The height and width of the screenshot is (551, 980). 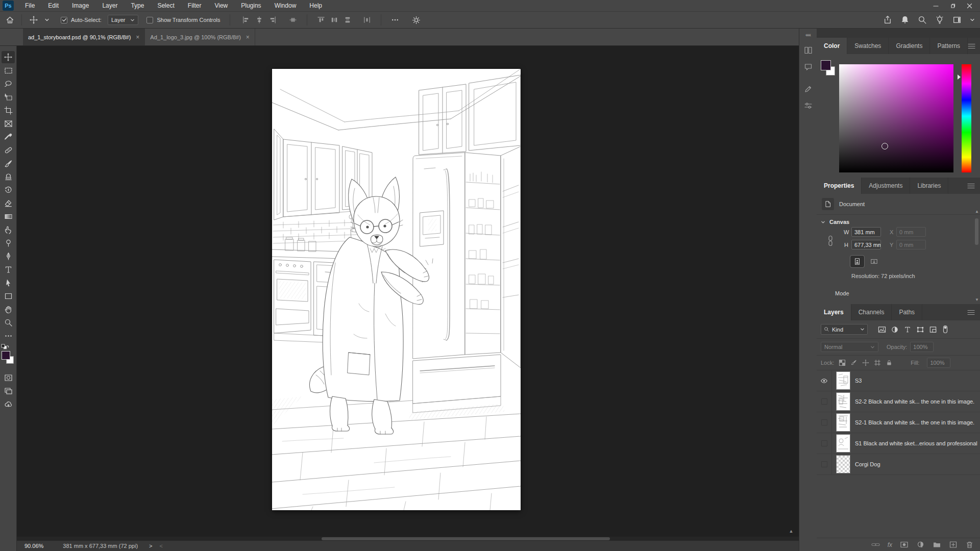 What do you see at coordinates (8, 269) in the screenshot?
I see `type-tool` at bounding box center [8, 269].